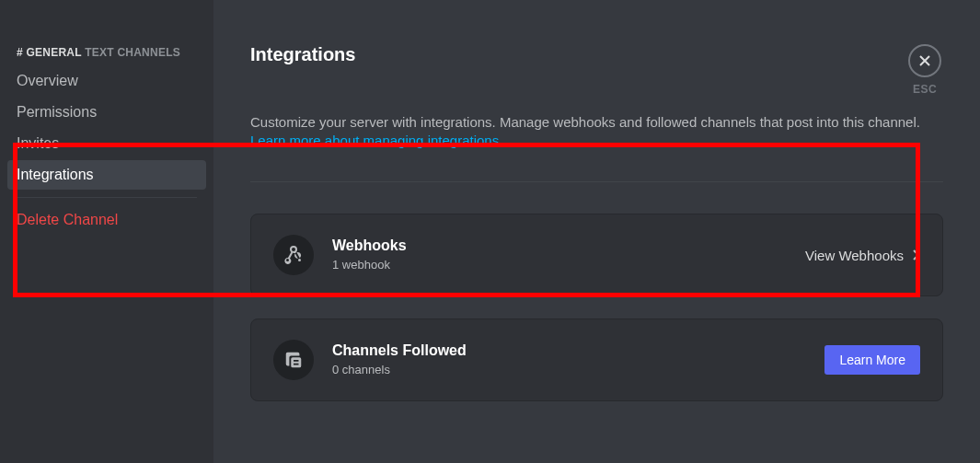 The image size is (980, 463). Describe the element at coordinates (38, 144) in the screenshot. I see `sidebar-item-label: Invites` at that location.